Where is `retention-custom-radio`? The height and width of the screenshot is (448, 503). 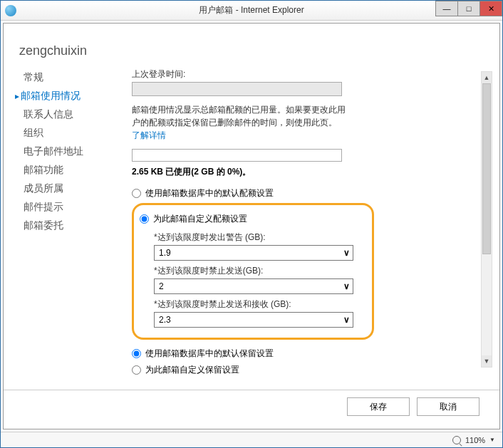 retention-custom-radio is located at coordinates (137, 370).